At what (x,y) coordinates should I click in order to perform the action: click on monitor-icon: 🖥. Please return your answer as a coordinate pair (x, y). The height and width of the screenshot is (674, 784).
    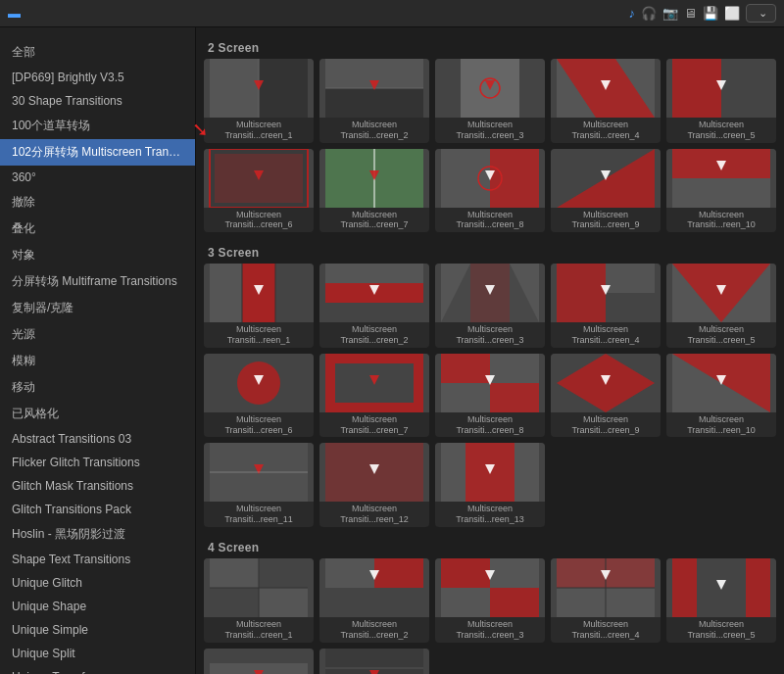
    Looking at the image, I should click on (690, 14).